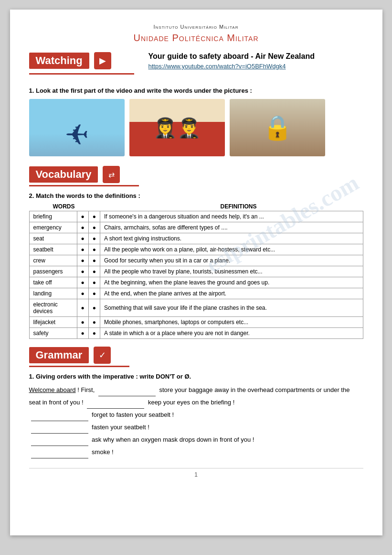 The width and height of the screenshot is (392, 555). What do you see at coordinates (239, 207) in the screenshot?
I see `col-defs-header: DEFINITIONS` at bounding box center [239, 207].